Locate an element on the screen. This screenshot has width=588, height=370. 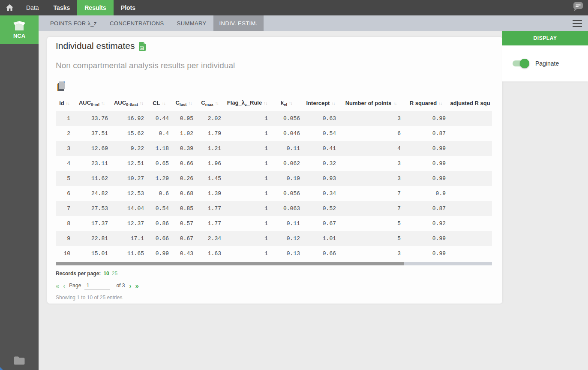
table-cell: 1.79 is located at coordinates (210, 134).